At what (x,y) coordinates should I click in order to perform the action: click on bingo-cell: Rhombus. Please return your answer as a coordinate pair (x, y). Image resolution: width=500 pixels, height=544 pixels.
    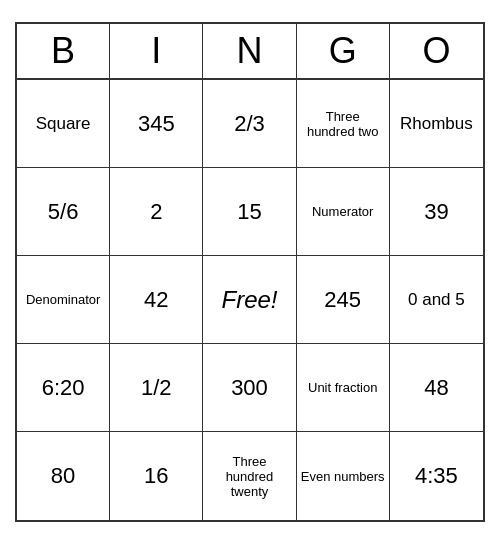
    Looking at the image, I should click on (436, 124).